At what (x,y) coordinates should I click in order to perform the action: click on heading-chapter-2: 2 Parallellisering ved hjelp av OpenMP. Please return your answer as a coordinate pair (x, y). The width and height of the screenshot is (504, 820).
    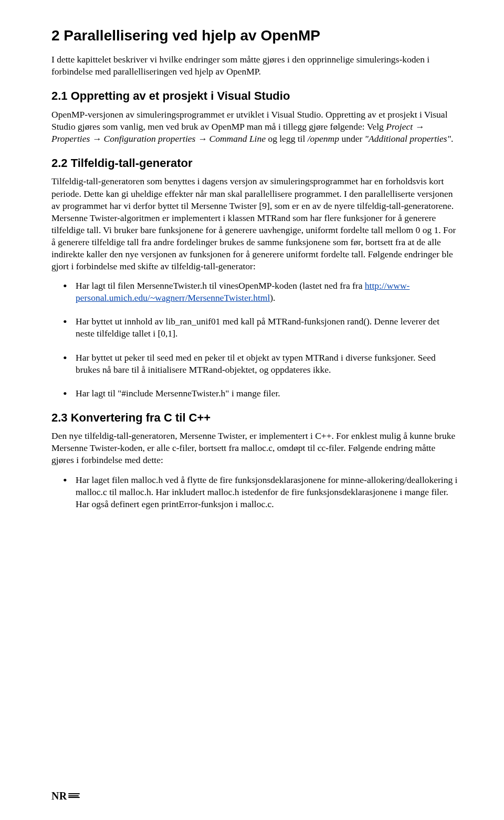
    Looking at the image, I should click on (255, 36).